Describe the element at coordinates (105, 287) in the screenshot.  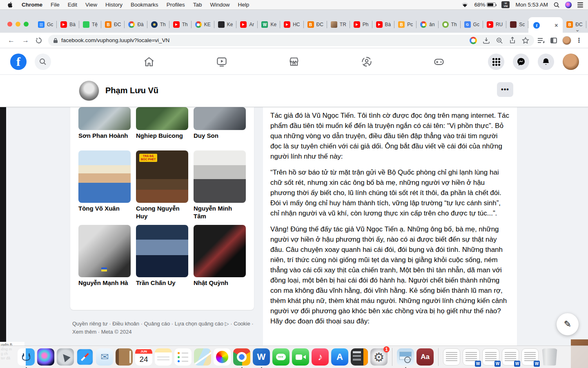
I see `friend-name: Nguyễn Mạnh Hà` at that location.